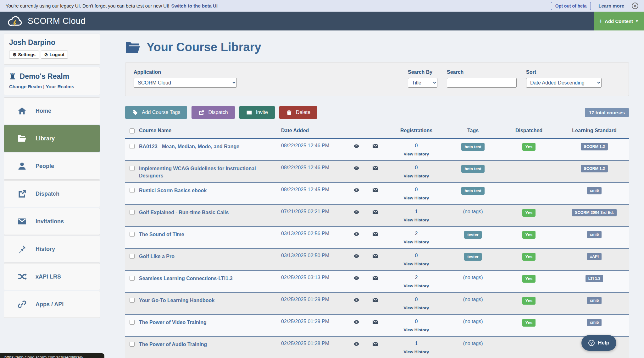 This screenshot has height=358, width=644. Describe the element at coordinates (22, 249) in the screenshot. I see `pin-icon` at that location.